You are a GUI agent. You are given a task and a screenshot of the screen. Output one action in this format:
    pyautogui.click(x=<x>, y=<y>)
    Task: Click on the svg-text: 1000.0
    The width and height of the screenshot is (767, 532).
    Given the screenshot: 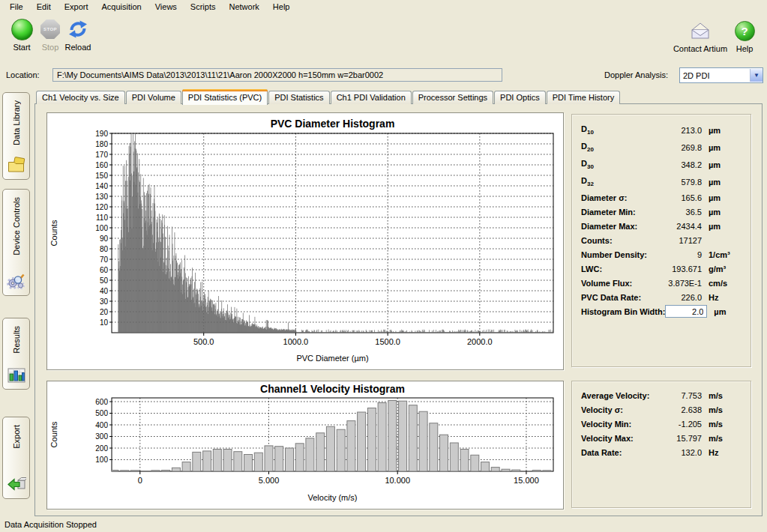 What is the action you would take?
    pyautogui.click(x=296, y=342)
    